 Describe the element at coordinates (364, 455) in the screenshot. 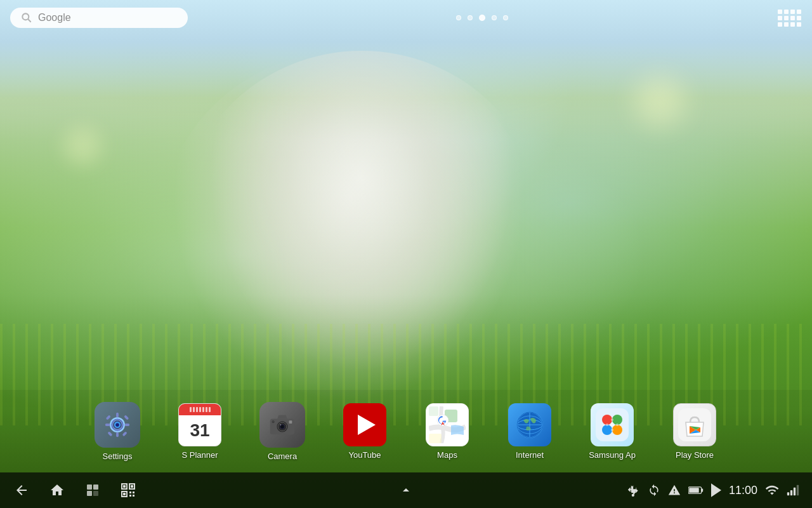

I see `youtube-label: YouTube` at that location.